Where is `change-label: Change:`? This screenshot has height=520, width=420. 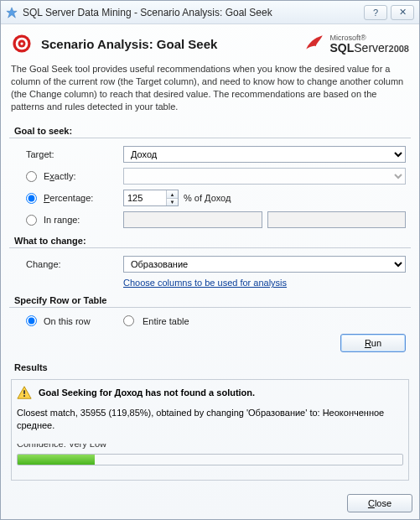 change-label: Change: is located at coordinates (44, 264).